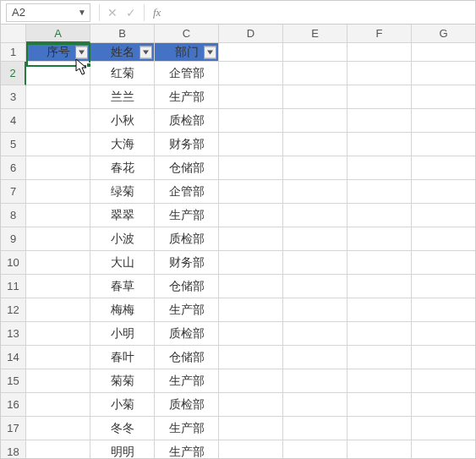 The height and width of the screenshot is (459, 476). Describe the element at coordinates (315, 192) in the screenshot. I see `cell-E7` at that location.